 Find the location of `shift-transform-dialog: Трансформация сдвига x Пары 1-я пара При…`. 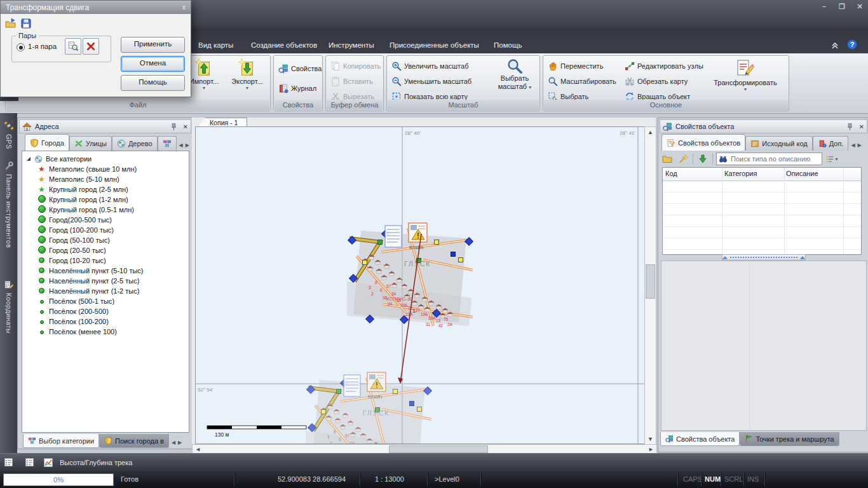

shift-transform-dialog: Трансформация сдвига x Пары 1-я пара При… is located at coordinates (95, 48).